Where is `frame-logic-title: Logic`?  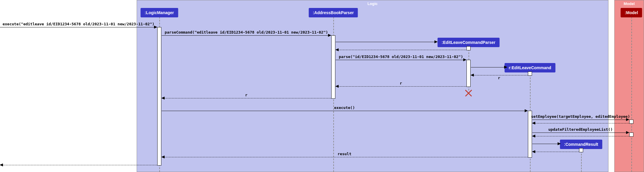 frame-logic-title: Logic is located at coordinates (373, 4).